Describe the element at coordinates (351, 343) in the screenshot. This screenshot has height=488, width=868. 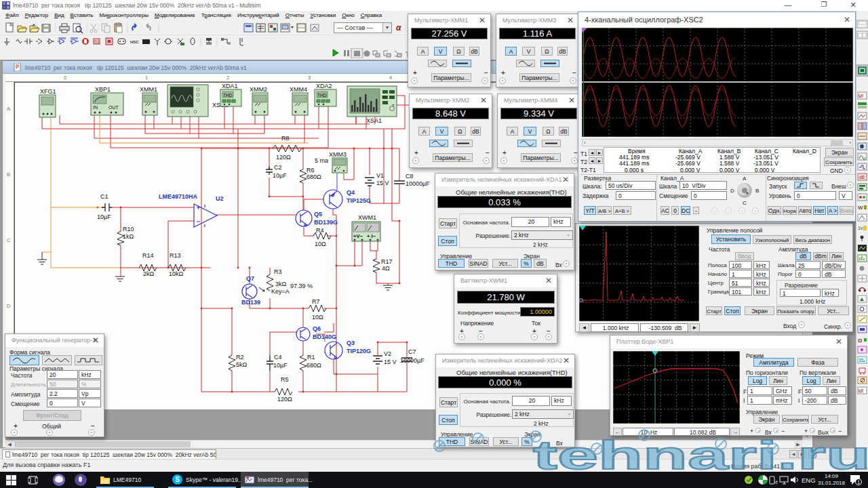
I see `svg-text: Q3` at that location.